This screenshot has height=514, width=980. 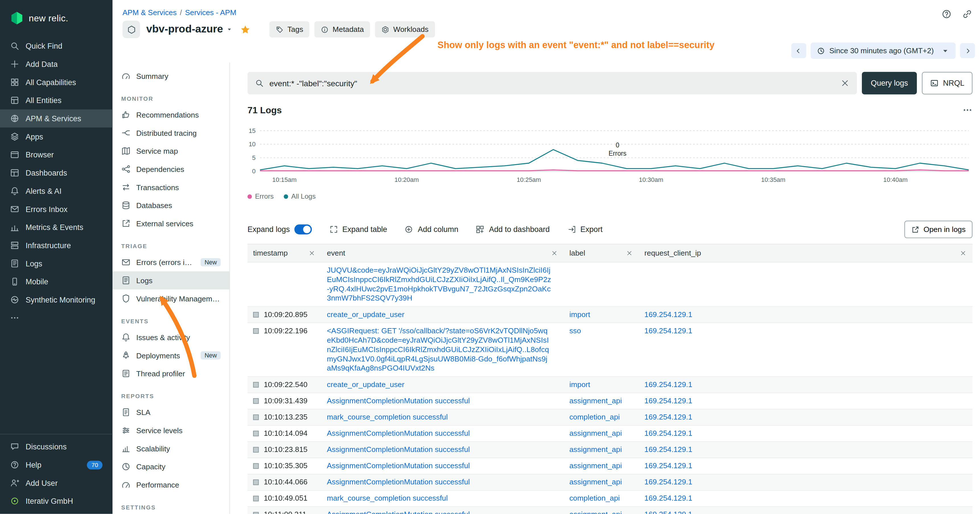 What do you see at coordinates (431, 230) in the screenshot?
I see `add-column-button: Add column` at bounding box center [431, 230].